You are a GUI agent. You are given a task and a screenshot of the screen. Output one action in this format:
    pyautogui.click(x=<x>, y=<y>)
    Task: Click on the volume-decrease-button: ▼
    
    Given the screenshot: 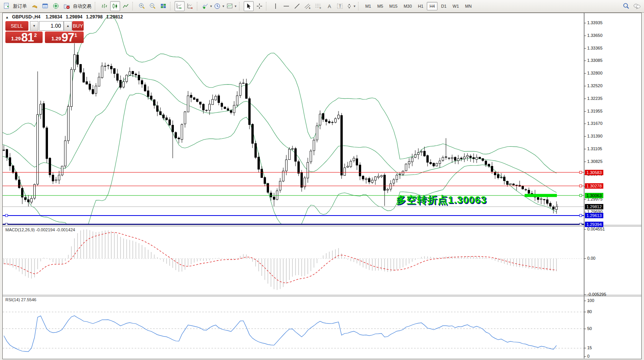 What is the action you would take?
    pyautogui.click(x=34, y=26)
    